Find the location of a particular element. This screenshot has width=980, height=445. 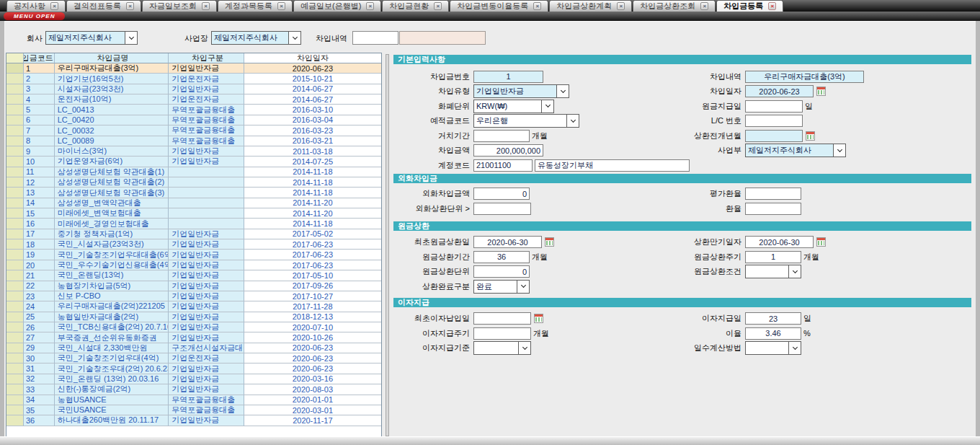

table-cell: 국민_기술창조기업우대(4억) is located at coordinates (112, 358).